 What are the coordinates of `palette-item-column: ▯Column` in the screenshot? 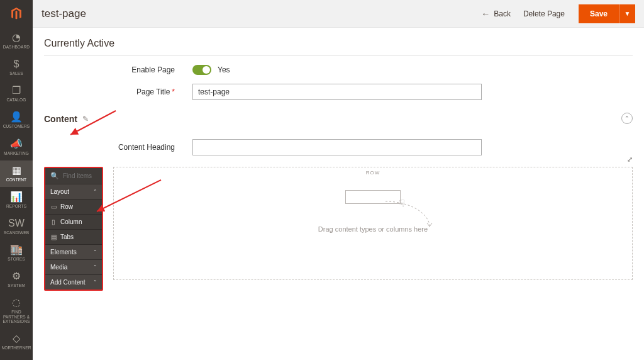 It's located at (74, 222).